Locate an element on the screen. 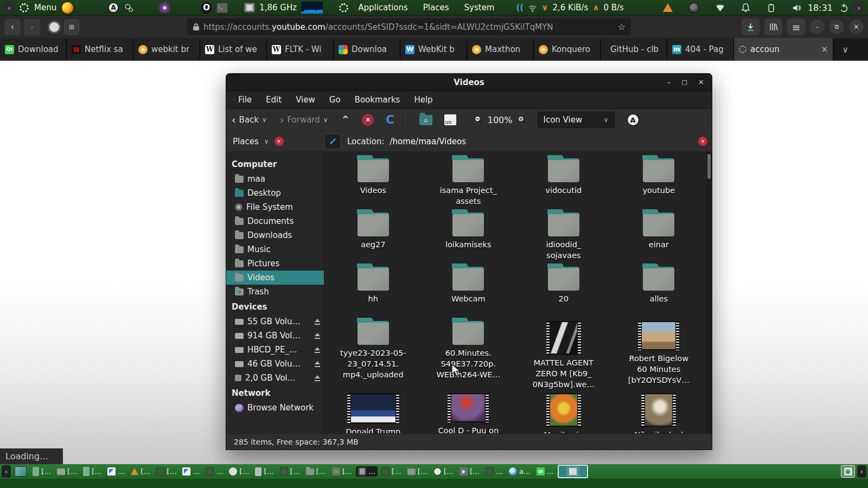  recycle-bin-button is located at coordinates (848, 472).